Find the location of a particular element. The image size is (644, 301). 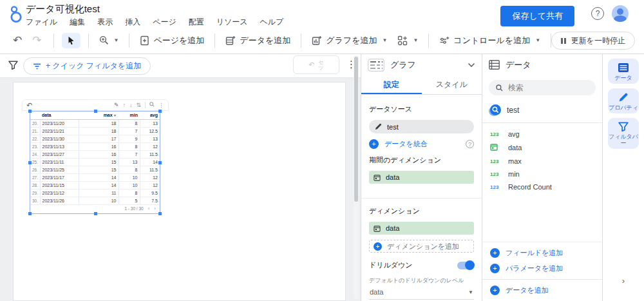

data-source-row: test is located at coordinates (542, 110).